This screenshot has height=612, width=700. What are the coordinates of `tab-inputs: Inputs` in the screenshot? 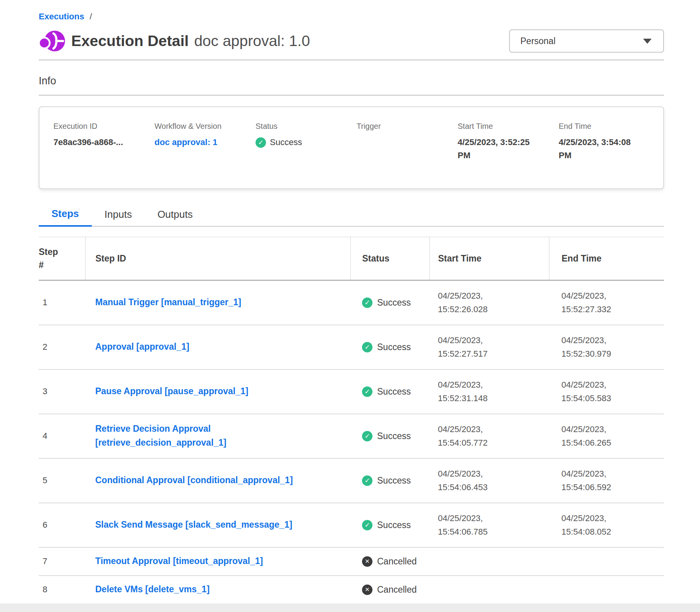 It's located at (118, 216).